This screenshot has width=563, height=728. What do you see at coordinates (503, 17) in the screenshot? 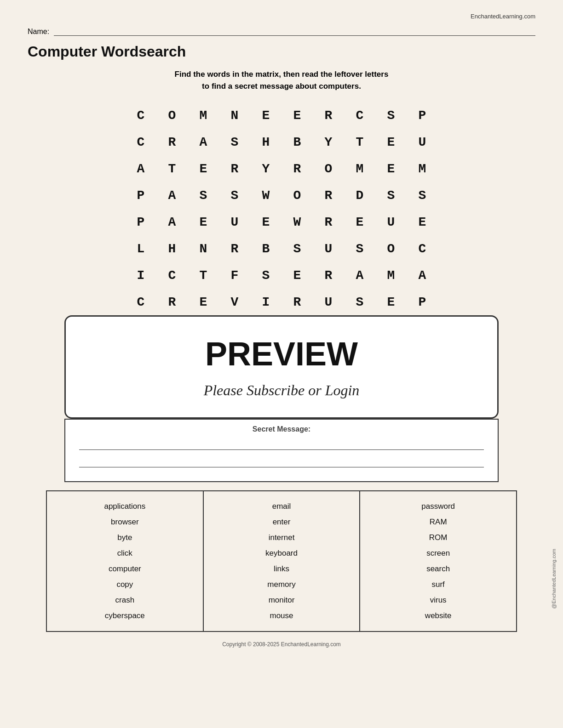
I see `site-name: EnchantedLearning.com` at bounding box center [503, 17].